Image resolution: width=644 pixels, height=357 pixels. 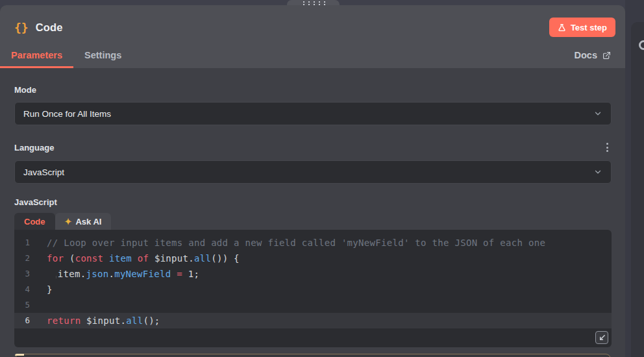 I want to click on docs-link: Docs, so click(x=593, y=59).